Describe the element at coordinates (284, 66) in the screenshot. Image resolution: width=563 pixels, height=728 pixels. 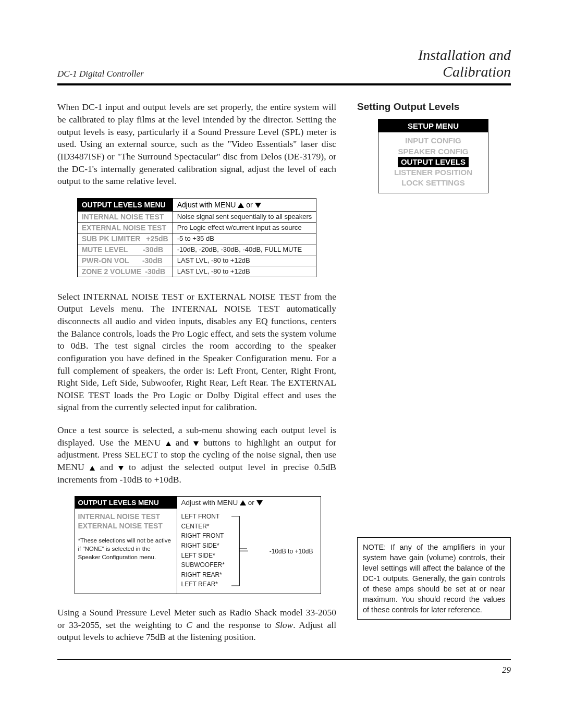
I see `page-header: DC-1 Digital Controller Installation and…` at that location.